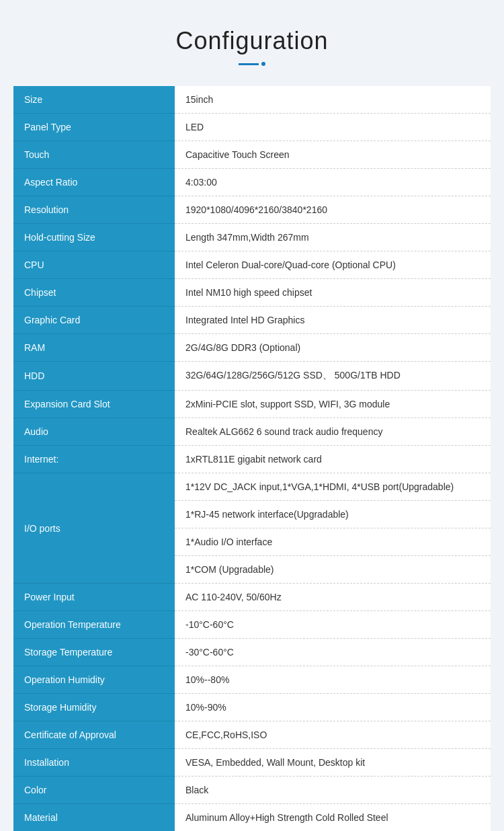  What do you see at coordinates (94, 128) in the screenshot?
I see `row-label: Panel Type` at bounding box center [94, 128].